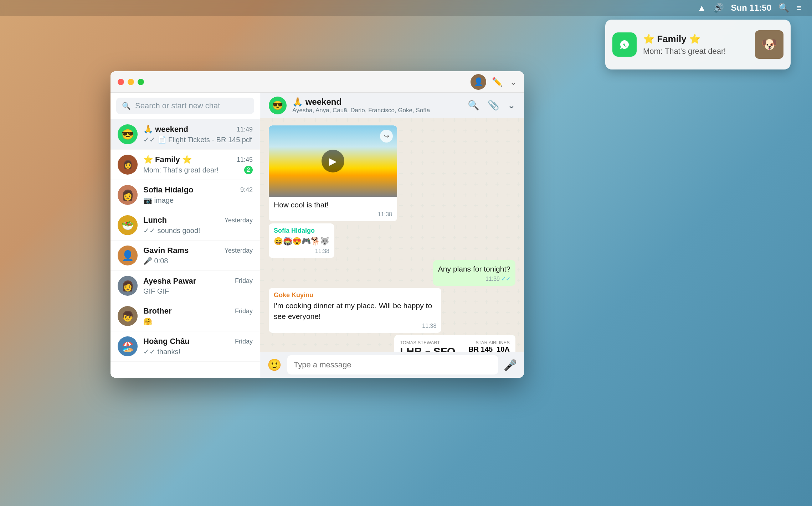  What do you see at coordinates (702, 8) in the screenshot?
I see `wifi-icon: ▲` at bounding box center [702, 8].